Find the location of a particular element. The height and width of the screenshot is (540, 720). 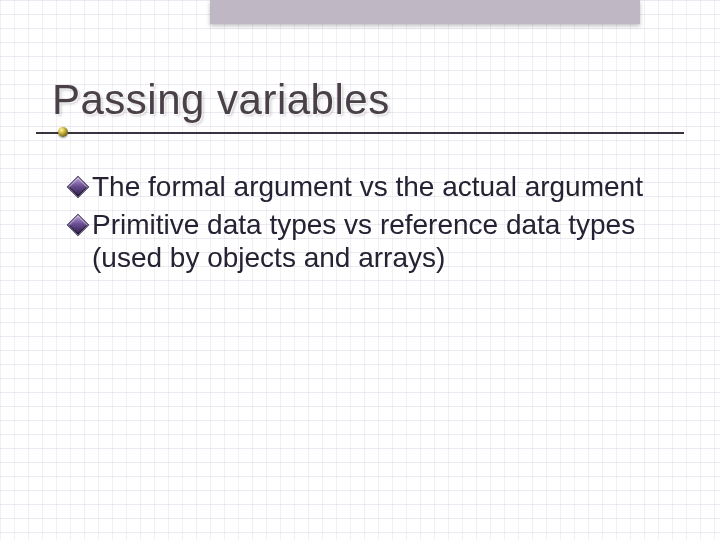

header-accent-band is located at coordinates (425, 12).